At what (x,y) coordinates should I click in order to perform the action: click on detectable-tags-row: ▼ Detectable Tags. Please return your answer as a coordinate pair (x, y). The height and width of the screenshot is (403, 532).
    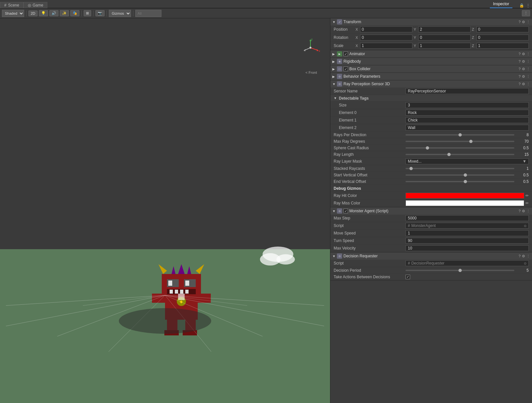
    Looking at the image, I should click on (431, 98).